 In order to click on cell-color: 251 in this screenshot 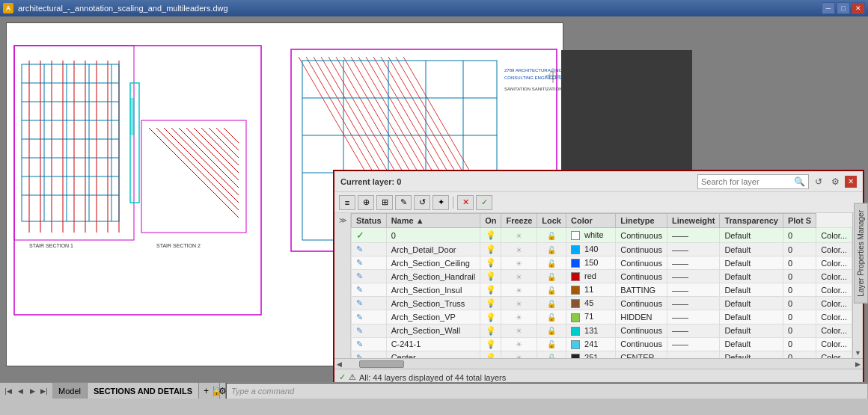, I will do `click(590, 354)`.